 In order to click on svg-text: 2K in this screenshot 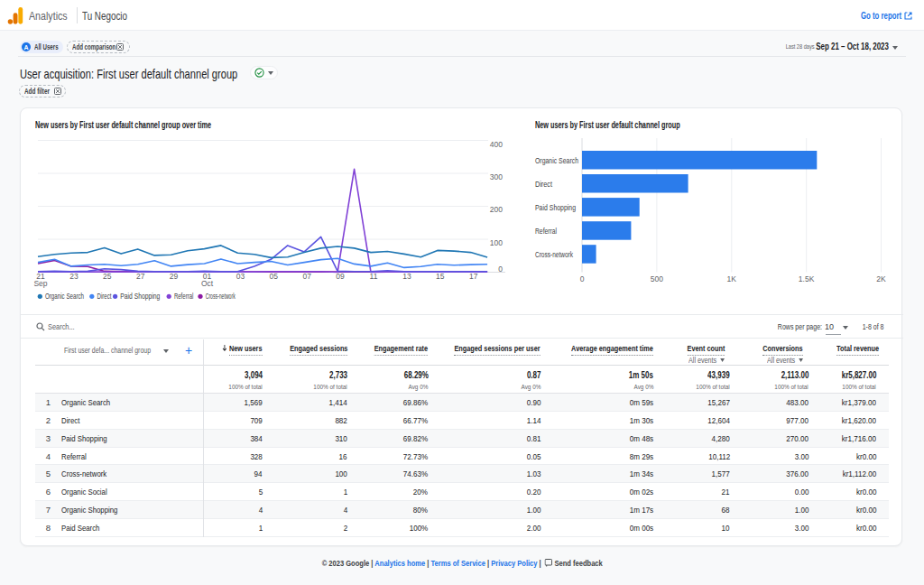, I will do `click(881, 279)`.